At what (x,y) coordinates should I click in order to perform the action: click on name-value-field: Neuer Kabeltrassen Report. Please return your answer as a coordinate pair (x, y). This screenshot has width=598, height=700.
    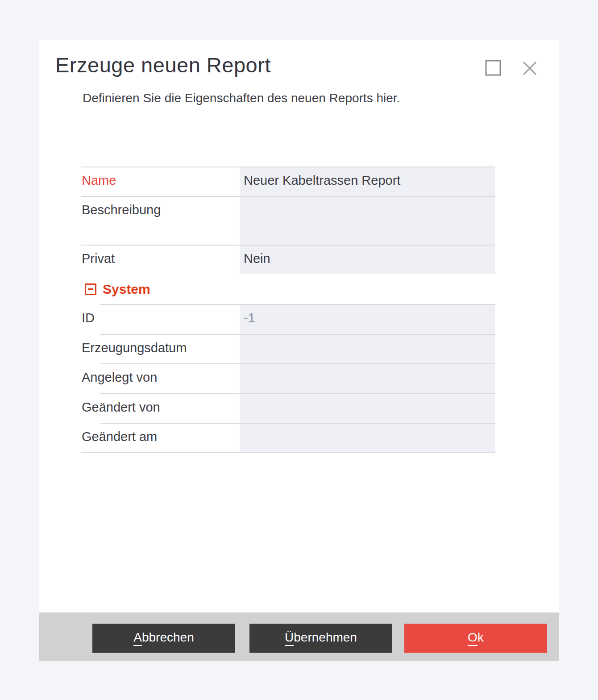
    Looking at the image, I should click on (368, 181).